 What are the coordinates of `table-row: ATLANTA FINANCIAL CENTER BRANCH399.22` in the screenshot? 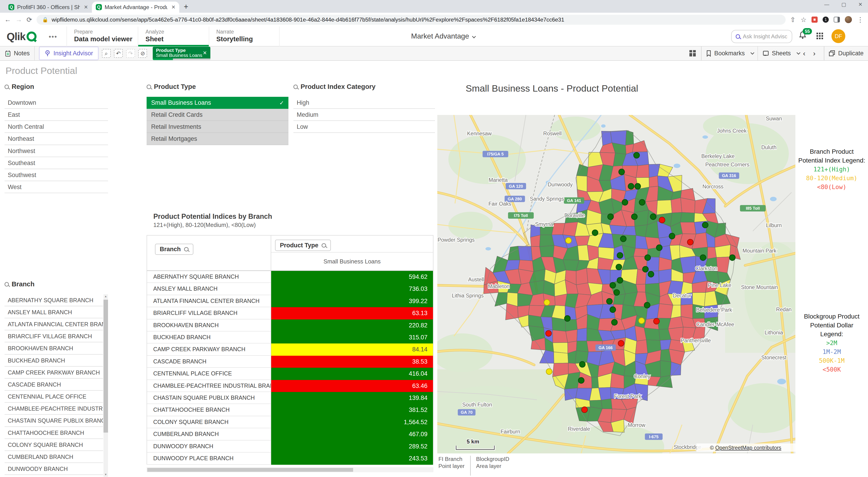 It's located at (290, 301).